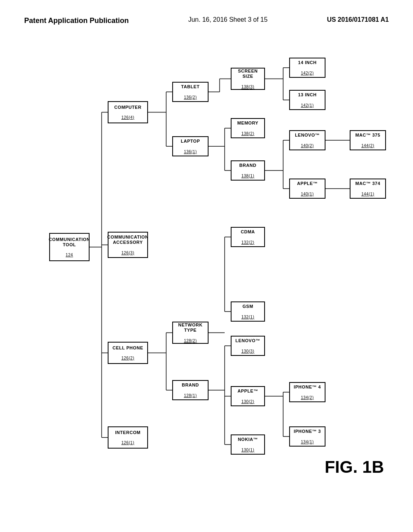  I want to click on publication-date: Jun. 16, 2016 Sheet 3 of 15, so click(228, 20).